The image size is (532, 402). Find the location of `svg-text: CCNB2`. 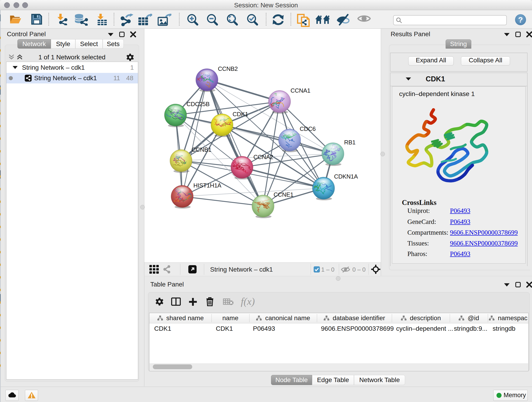

svg-text: CCNB2 is located at coordinates (228, 69).